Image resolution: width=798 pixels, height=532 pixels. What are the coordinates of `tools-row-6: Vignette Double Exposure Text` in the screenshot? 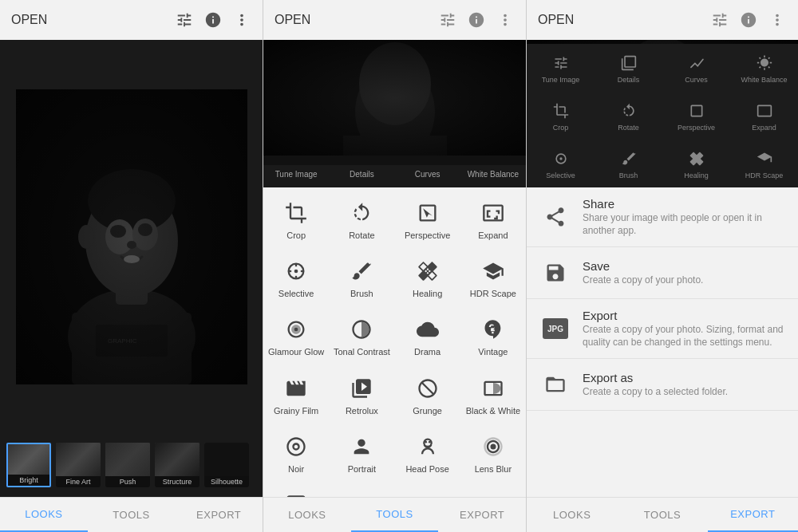 It's located at (394, 490).